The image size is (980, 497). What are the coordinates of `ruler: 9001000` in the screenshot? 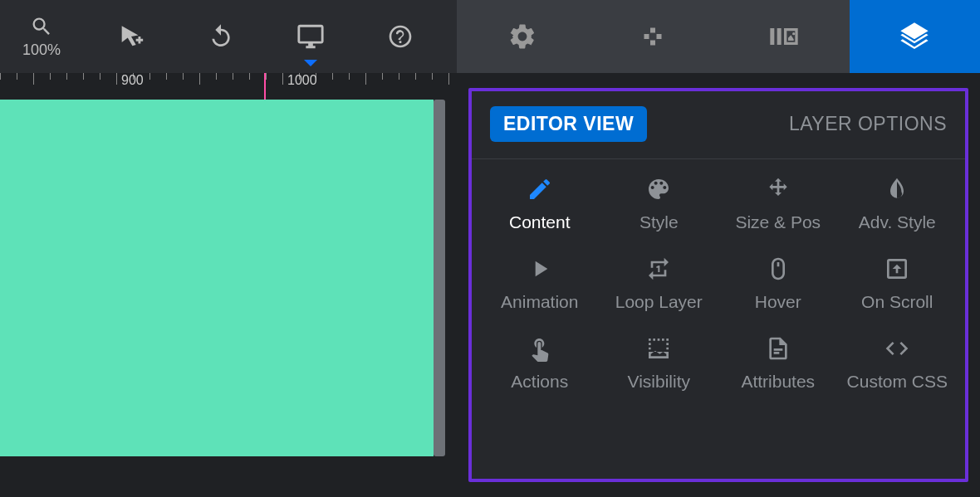 It's located at (228, 86).